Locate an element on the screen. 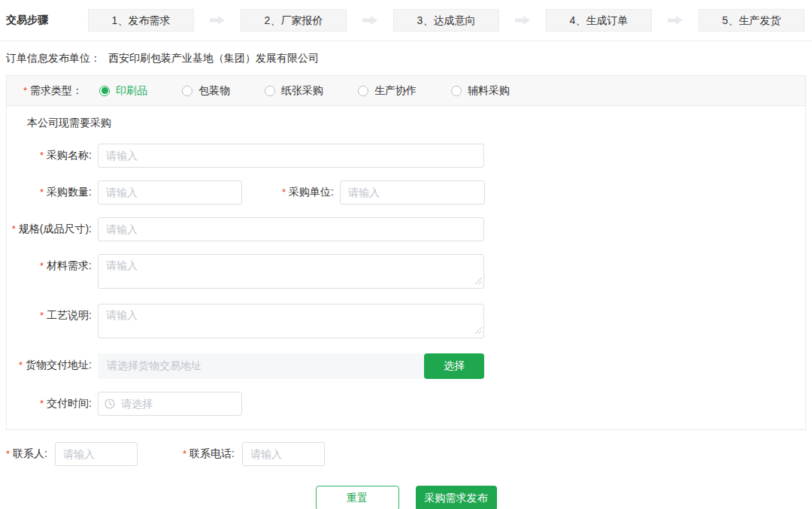 This screenshot has height=509, width=812. contact-phone-label: *联系电话: is located at coordinates (209, 454).